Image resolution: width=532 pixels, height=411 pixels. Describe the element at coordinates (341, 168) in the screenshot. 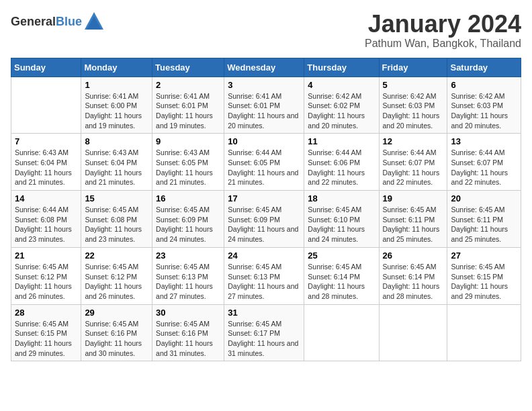

I see `day-info: Sunrise: 6:44 AMSunset: 6:06 PMDaylight:…` at that location.